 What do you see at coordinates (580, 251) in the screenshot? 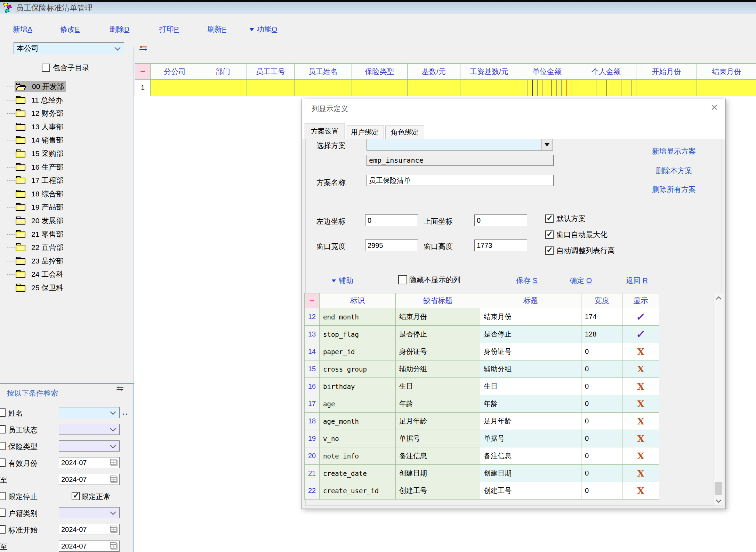
I see `auto-rowheight-checkbox-row: 自动调整列表行高` at bounding box center [580, 251].